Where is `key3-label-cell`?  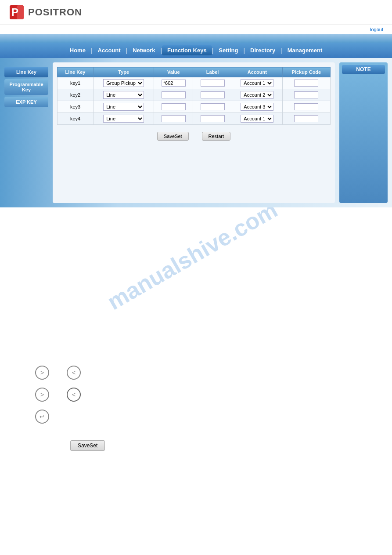
key3-label-cell is located at coordinates (212, 107).